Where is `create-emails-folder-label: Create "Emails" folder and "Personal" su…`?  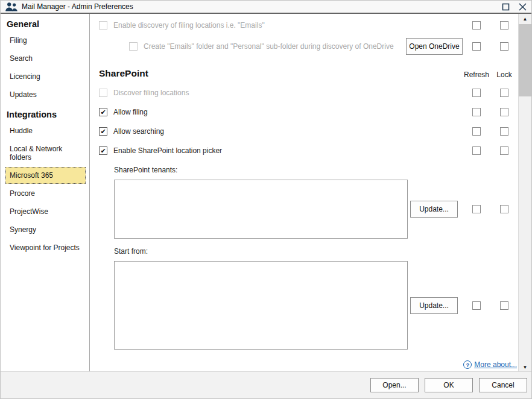 create-emails-folder-label: Create "Emails" folder and "Personal" su… is located at coordinates (269, 46).